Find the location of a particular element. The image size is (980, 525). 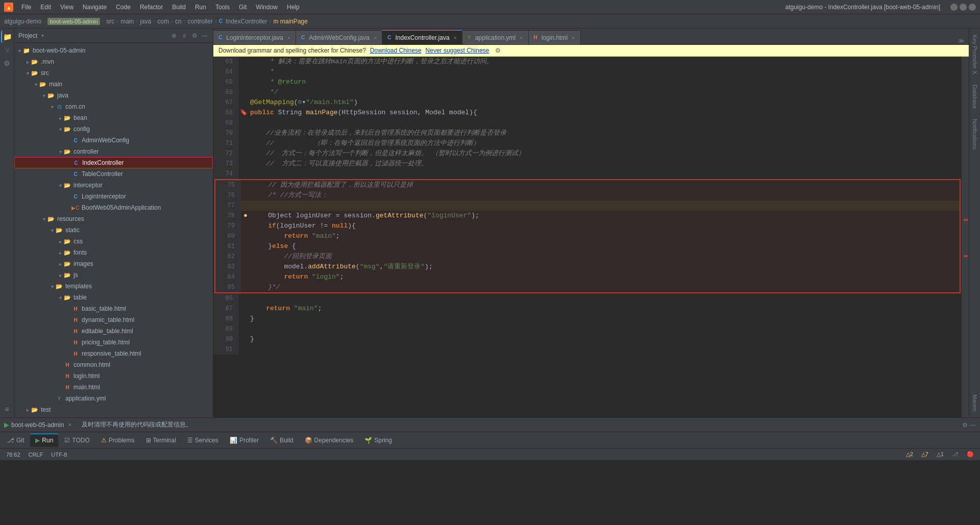

tree-item-controller: ▾ 📂 controller is located at coordinates (113, 152).